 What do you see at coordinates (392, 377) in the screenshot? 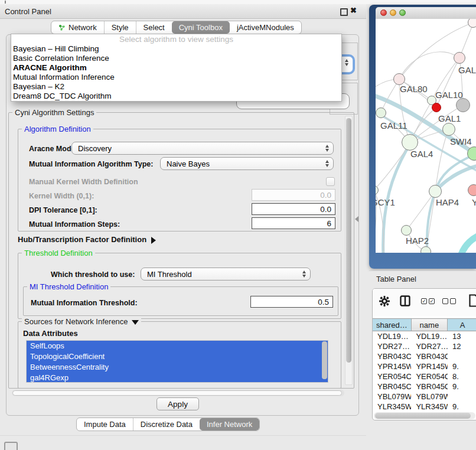
I see `table-cell: YER054C` at bounding box center [392, 377].